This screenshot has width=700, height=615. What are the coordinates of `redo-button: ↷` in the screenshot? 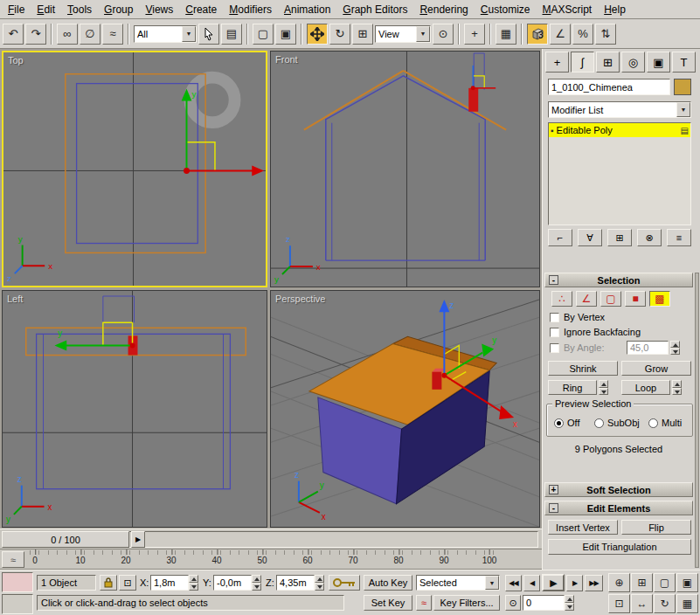 It's located at (36, 34).